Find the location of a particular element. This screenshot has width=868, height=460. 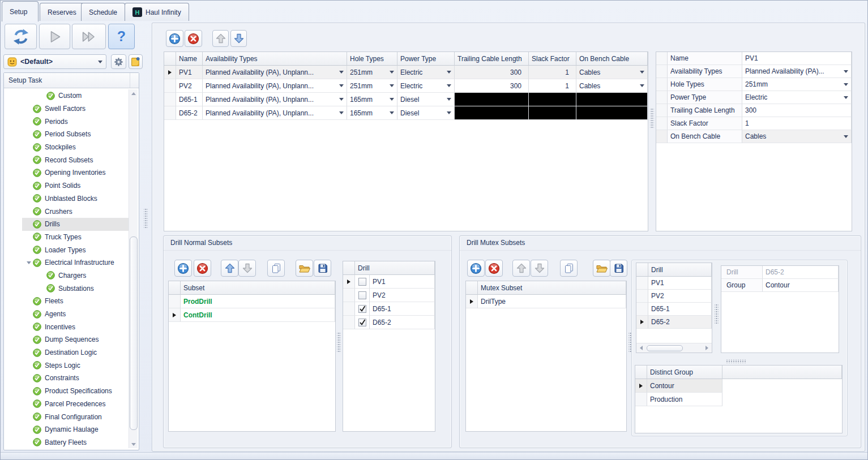

mutex-drill-row-pv2: PV2 is located at coordinates (674, 296).